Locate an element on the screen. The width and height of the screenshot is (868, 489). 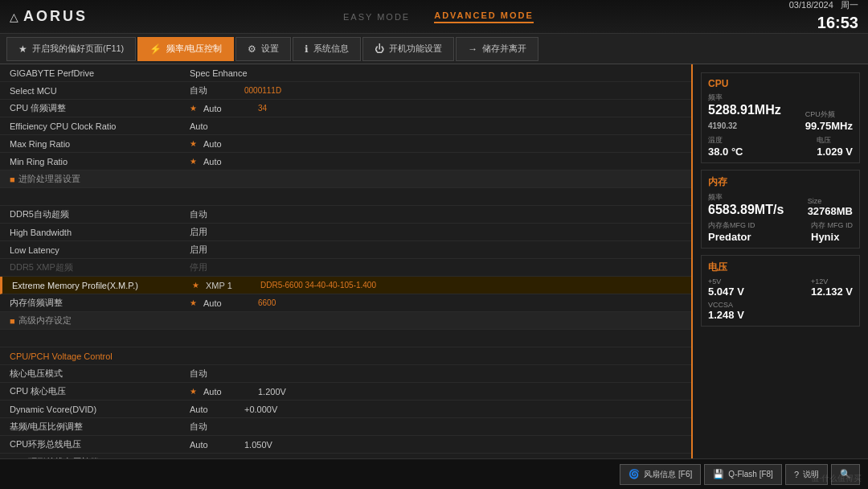
setting-value: ★ Auto 34 is located at coordinates (228, 109).